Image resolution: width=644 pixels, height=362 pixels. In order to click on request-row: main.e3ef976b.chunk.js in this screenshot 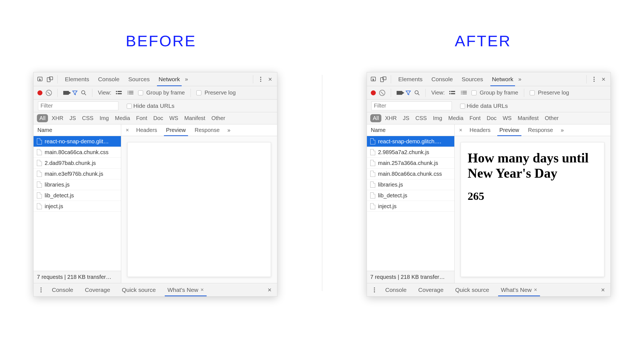, I will do `click(77, 174)`.